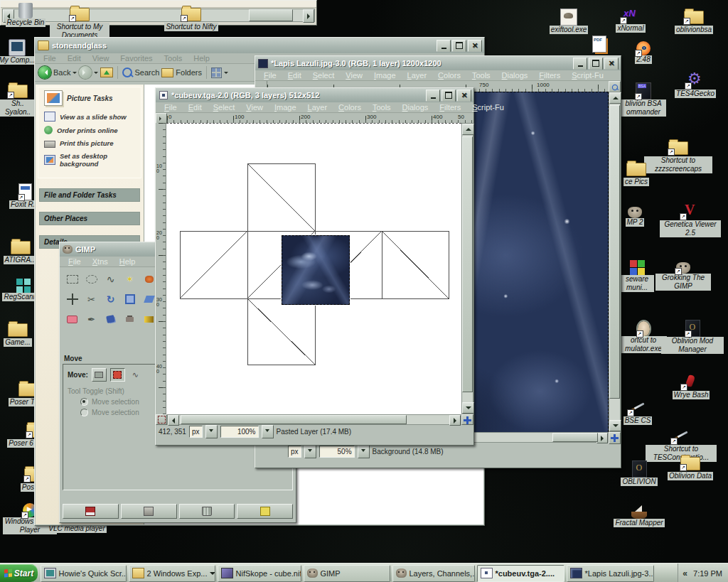  Describe the element at coordinates (19, 52) in the screenshot. I see `desktop-icon: My Comp...` at that location.